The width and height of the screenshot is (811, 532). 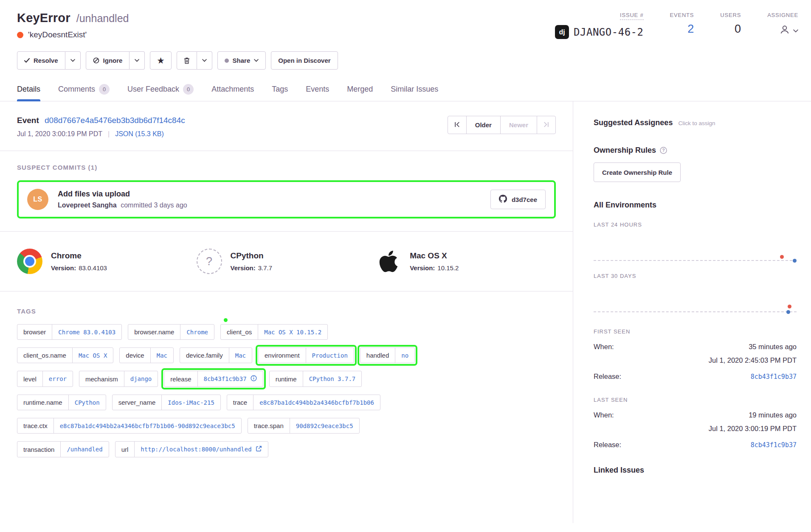 I want to click on info-icon, so click(x=254, y=379).